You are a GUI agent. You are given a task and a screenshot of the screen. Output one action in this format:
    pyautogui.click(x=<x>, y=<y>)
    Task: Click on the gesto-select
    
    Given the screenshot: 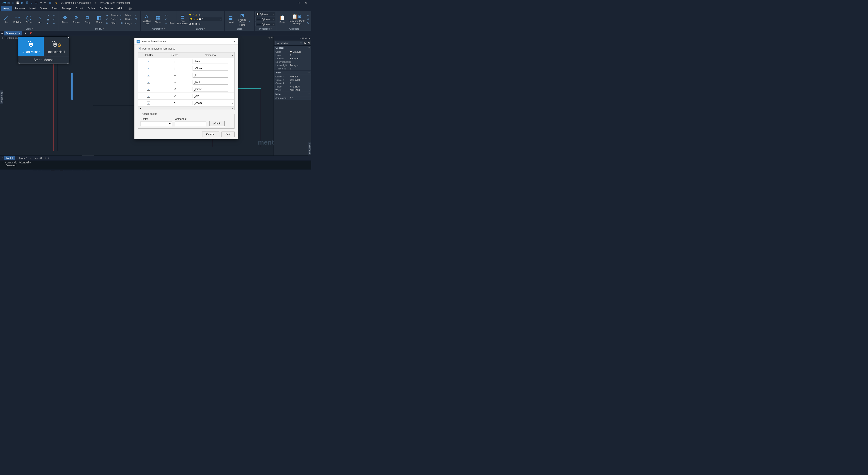 What is the action you would take?
    pyautogui.click(x=156, y=124)
    